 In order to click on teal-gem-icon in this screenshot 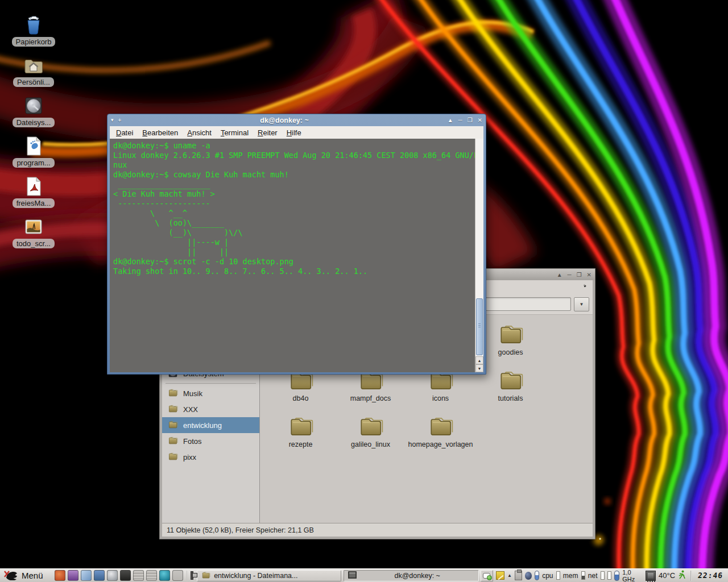, I will do `click(165, 575)`.